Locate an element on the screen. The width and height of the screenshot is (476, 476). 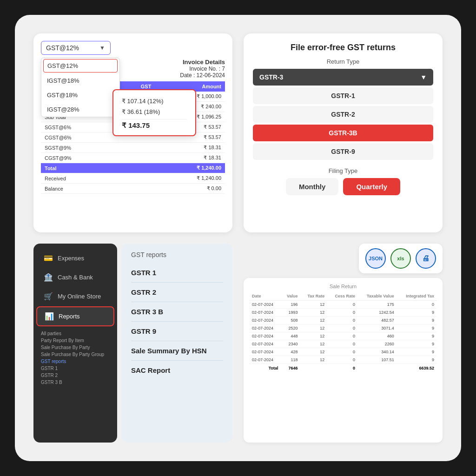
mini-list-item: Sale Purchase By Party Group is located at coordinates (75, 354).